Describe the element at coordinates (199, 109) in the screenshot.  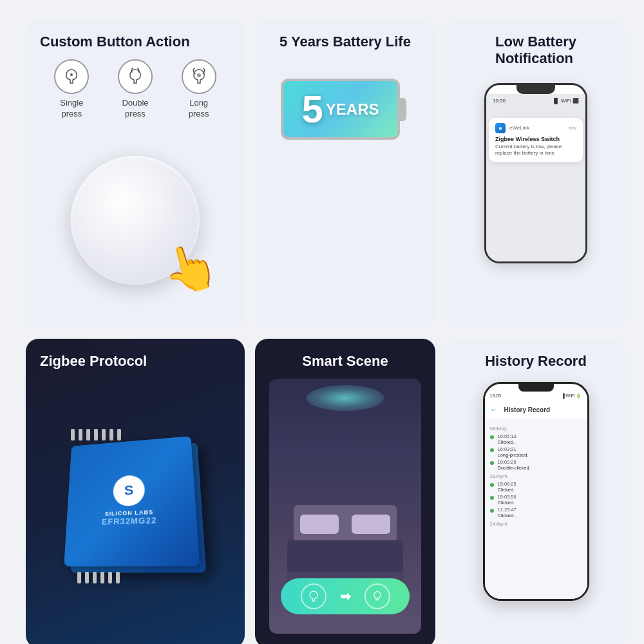
I see `long-press-label: Longpress` at that location.